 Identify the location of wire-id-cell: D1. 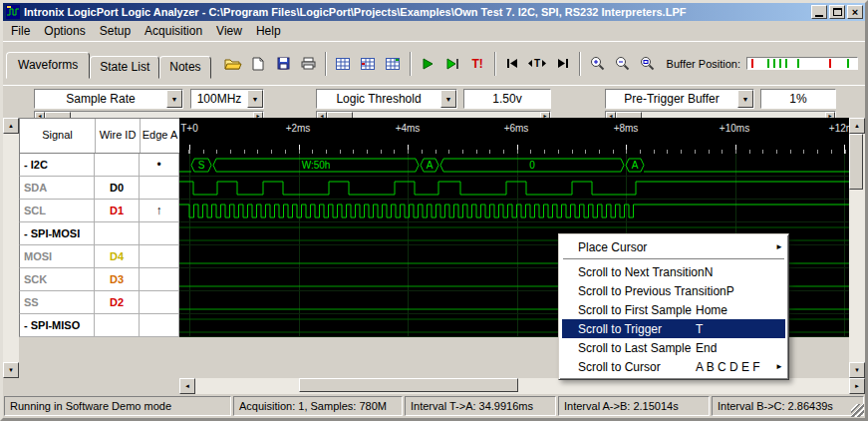
(118, 211).